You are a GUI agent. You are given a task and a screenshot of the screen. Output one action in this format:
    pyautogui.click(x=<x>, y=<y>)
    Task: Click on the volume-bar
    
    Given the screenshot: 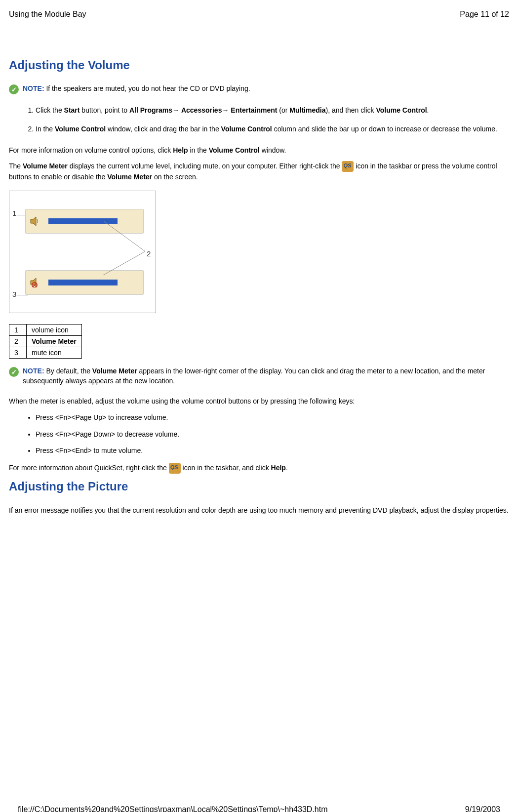 What is the action you would take?
    pyautogui.click(x=83, y=283)
    